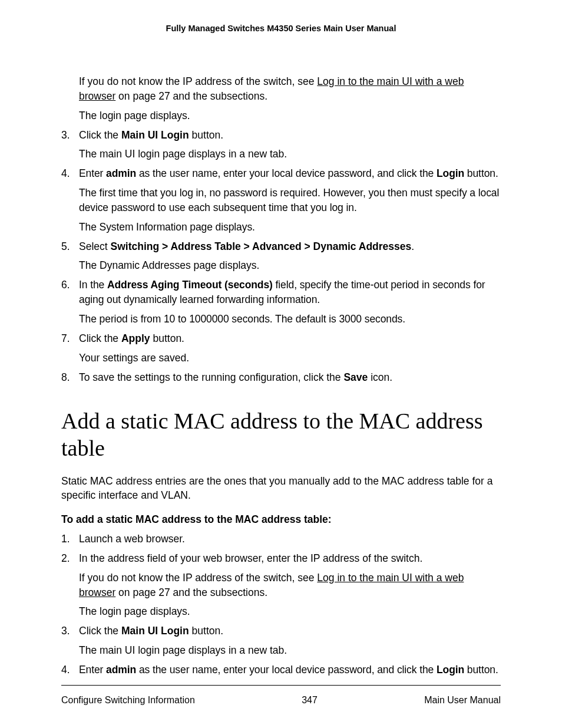 This screenshot has height=728, width=562. I want to click on step-7: 7. Click the Apply button. Your settings…, so click(281, 348).